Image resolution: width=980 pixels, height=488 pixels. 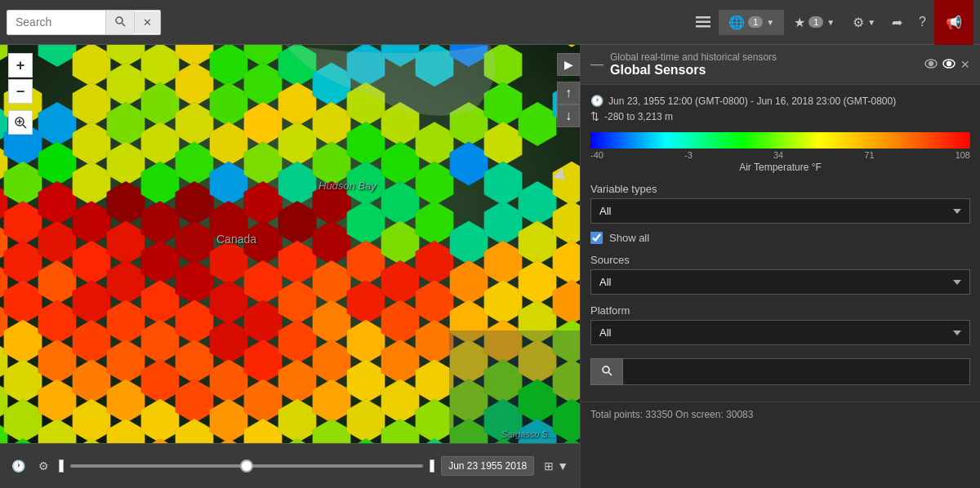 What do you see at coordinates (247, 466) in the screenshot?
I see `timeline-track` at bounding box center [247, 466].